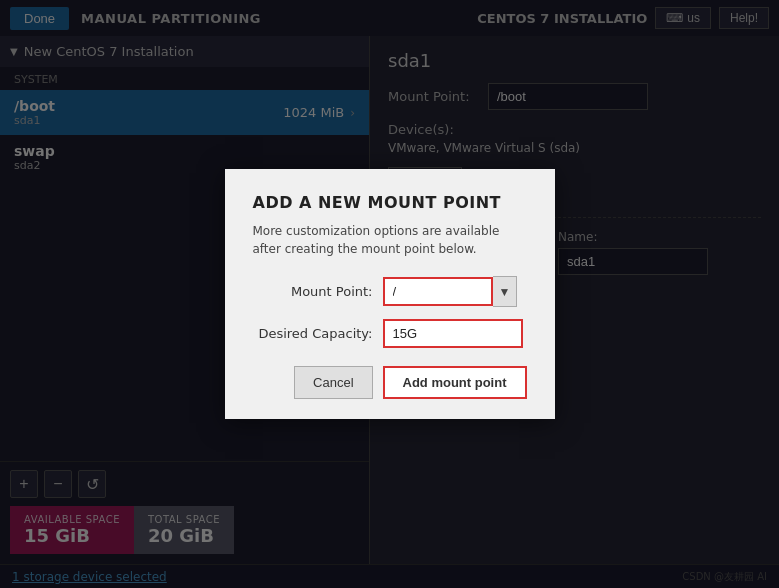 Image resolution: width=779 pixels, height=588 pixels. Describe the element at coordinates (390, 240) in the screenshot. I see `modal-description: More customization options are available…` at that location.